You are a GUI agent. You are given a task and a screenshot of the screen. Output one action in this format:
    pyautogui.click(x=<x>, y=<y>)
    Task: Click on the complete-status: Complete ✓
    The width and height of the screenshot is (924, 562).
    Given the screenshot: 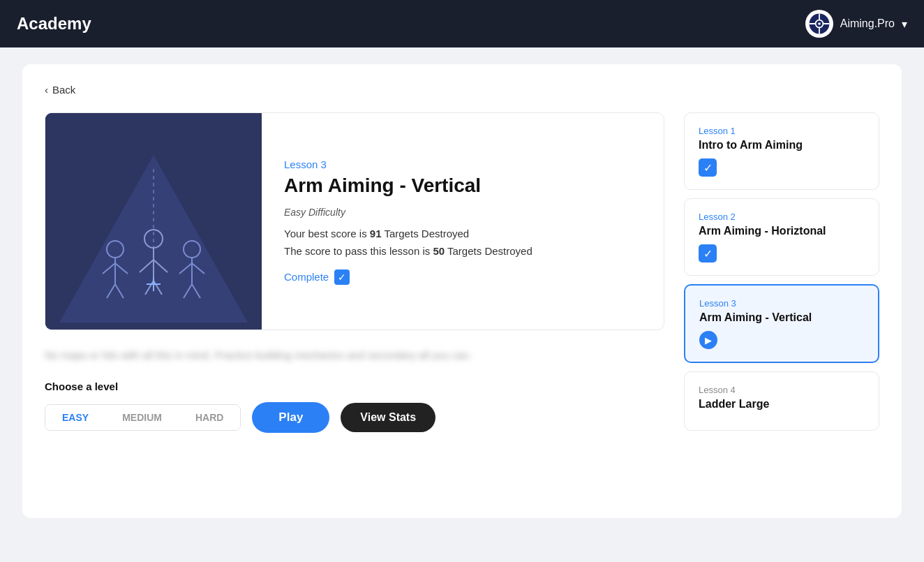 What is the action you would take?
    pyautogui.click(x=463, y=277)
    